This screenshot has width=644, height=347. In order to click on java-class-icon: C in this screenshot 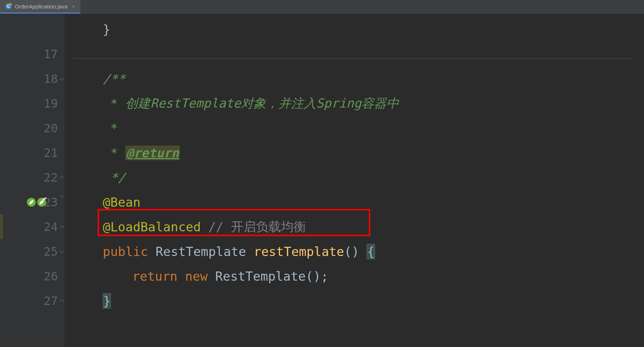, I will do `click(8, 6)`.